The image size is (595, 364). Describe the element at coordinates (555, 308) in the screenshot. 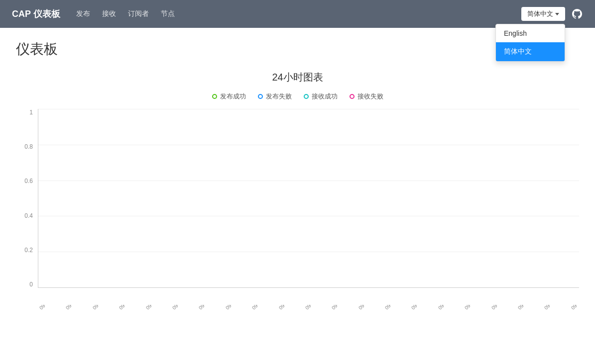

I see `x-axis-label: 09-19 11:00` at that location.